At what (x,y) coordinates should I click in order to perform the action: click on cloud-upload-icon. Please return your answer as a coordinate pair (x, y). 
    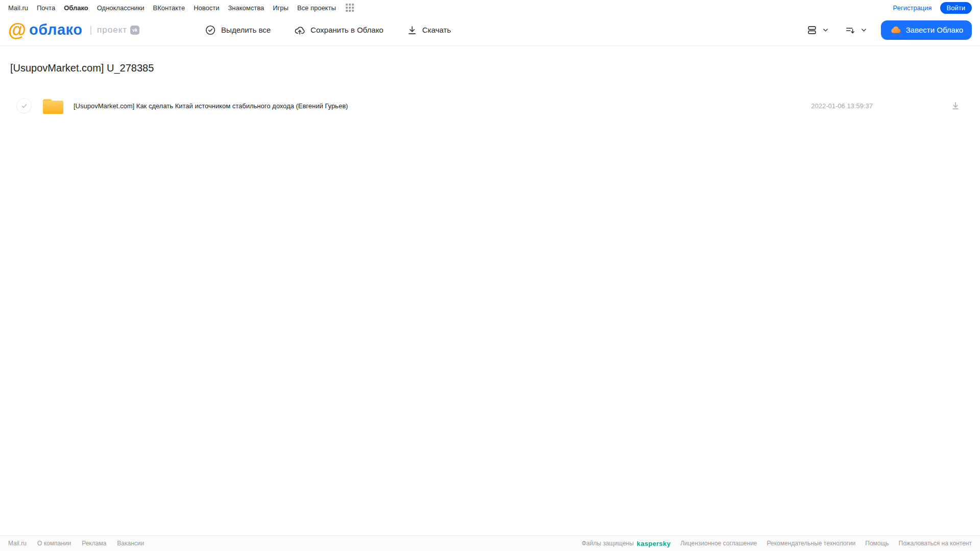
    Looking at the image, I should click on (300, 30).